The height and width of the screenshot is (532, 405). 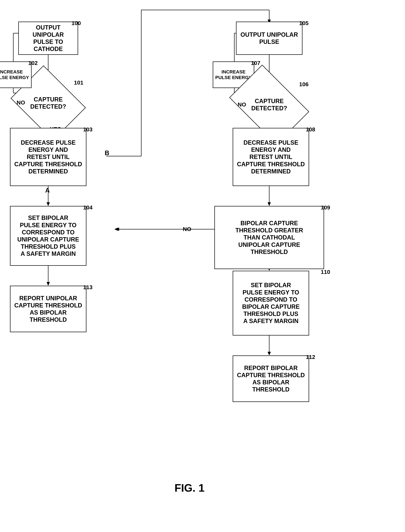 What do you see at coordinates (242, 105) in the screenshot?
I see `no-label-106: NO` at bounding box center [242, 105].